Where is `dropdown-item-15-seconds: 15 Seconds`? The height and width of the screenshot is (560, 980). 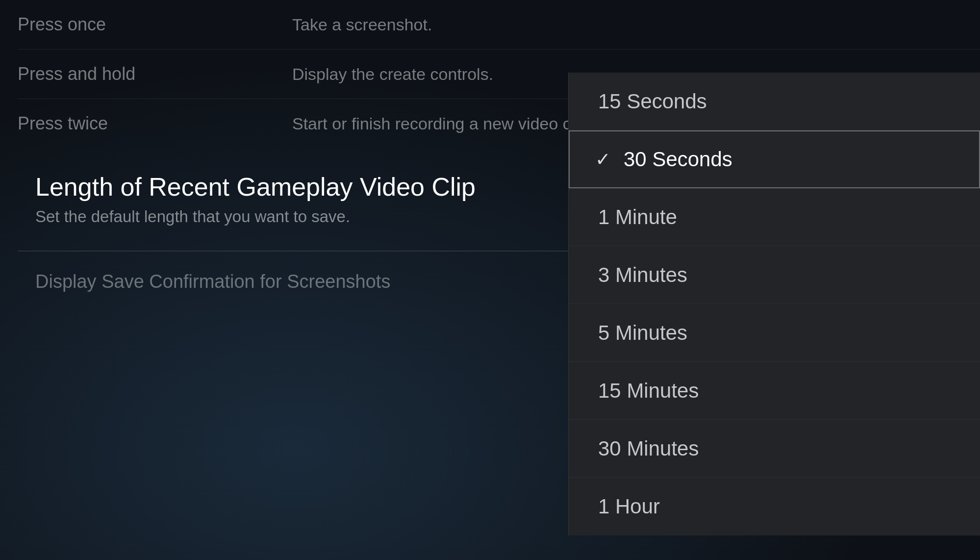 dropdown-item-15-seconds: 15 Seconds is located at coordinates (775, 102).